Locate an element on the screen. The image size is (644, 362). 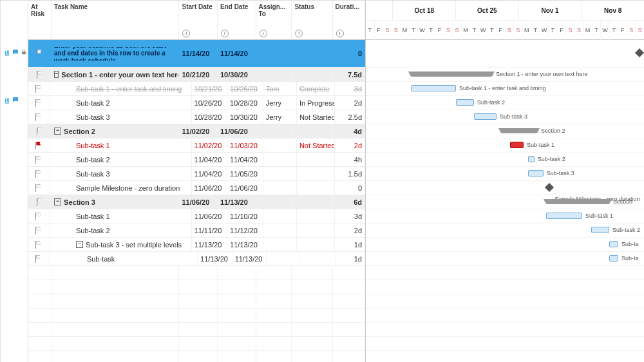
cell: 11/12/20 is located at coordinates (245, 231).